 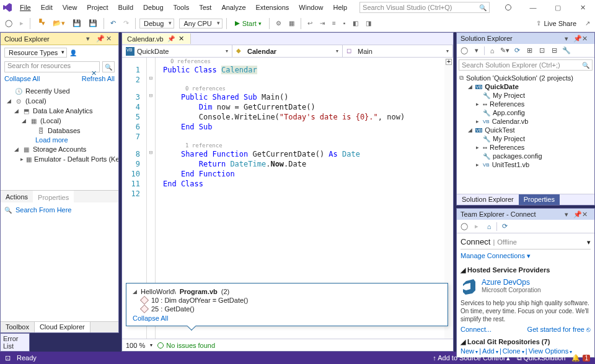 What do you see at coordinates (576, 358) in the screenshot?
I see `notifications-icon: 🔔` at bounding box center [576, 358].